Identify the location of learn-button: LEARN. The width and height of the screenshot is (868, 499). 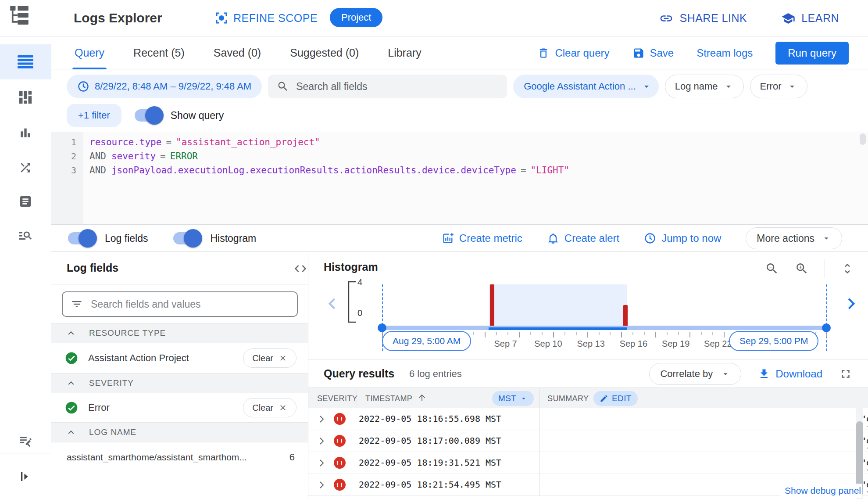
(810, 18).